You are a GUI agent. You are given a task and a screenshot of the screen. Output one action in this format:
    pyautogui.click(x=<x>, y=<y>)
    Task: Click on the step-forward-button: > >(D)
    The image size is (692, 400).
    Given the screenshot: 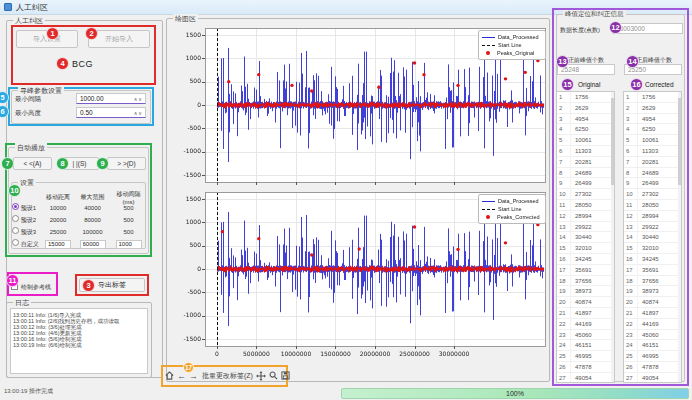 What is the action you would take?
    pyautogui.click(x=126, y=164)
    